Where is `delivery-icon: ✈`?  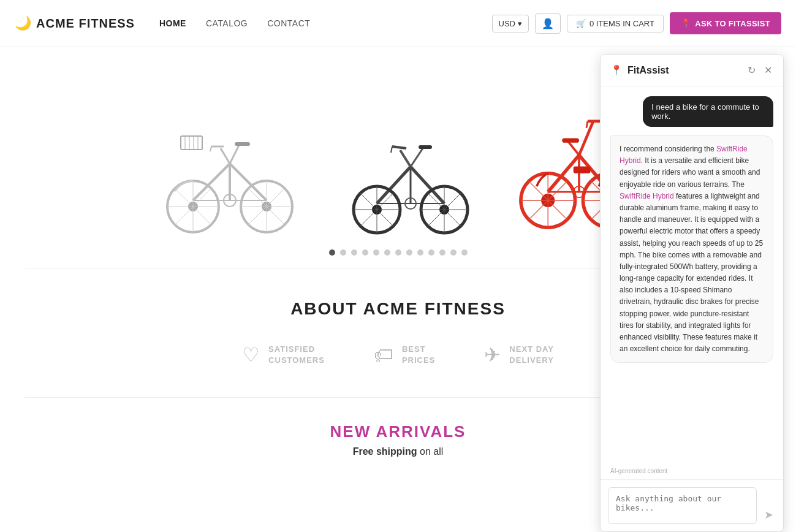 delivery-icon: ✈ is located at coordinates (493, 355).